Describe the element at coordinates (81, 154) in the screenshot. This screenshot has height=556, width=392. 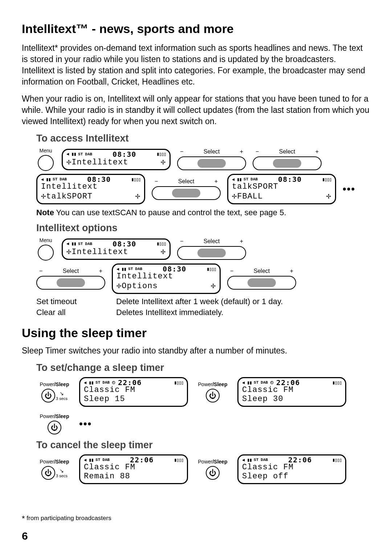
I see `st-icon: ST` at that location.